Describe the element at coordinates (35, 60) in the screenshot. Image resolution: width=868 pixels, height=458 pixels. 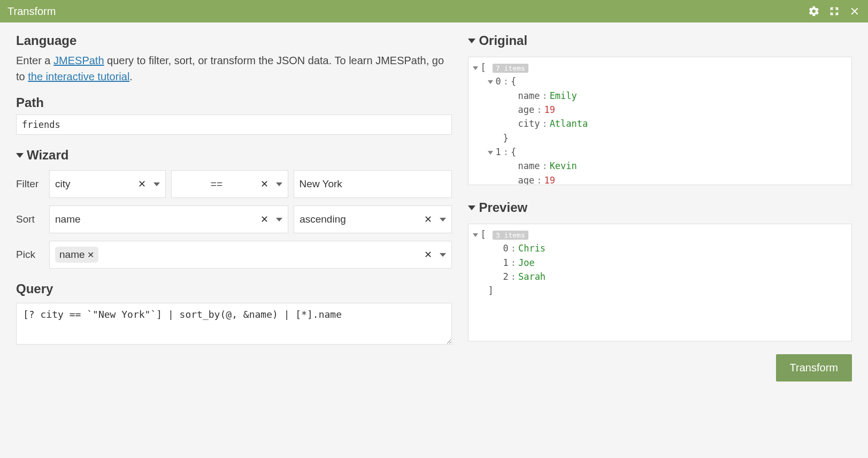
I see `desc-text: Enter a` at that location.